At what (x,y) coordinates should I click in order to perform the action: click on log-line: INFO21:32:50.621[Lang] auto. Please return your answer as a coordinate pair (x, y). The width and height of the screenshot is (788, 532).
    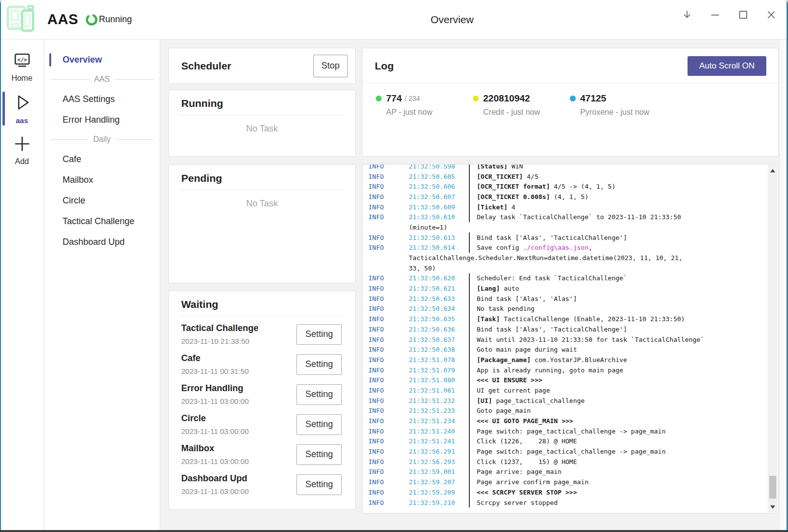
    Looking at the image, I should click on (573, 289).